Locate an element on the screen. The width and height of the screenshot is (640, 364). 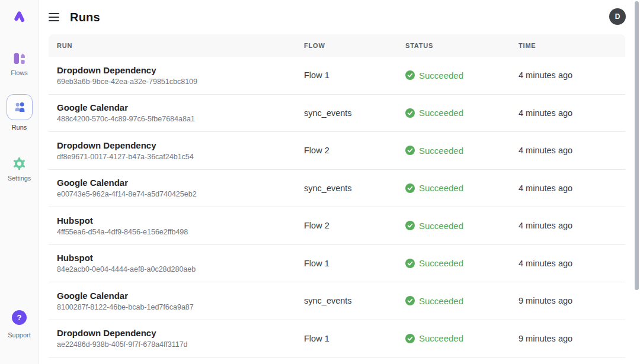
menu-toggle-button is located at coordinates (54, 17).